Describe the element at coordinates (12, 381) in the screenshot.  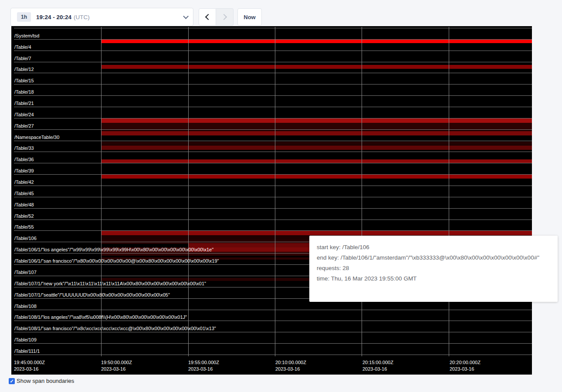
I see `show-span-boundaries-checkbox: ✓` at that location.